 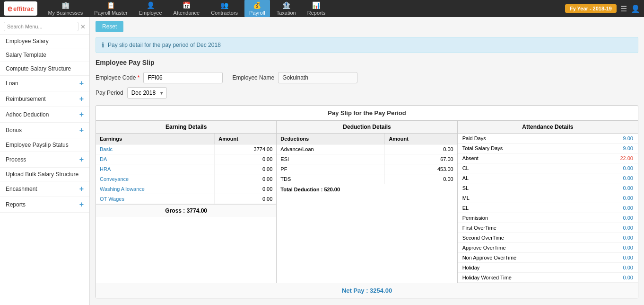 I want to click on employee-code-input, so click(x=183, y=78).